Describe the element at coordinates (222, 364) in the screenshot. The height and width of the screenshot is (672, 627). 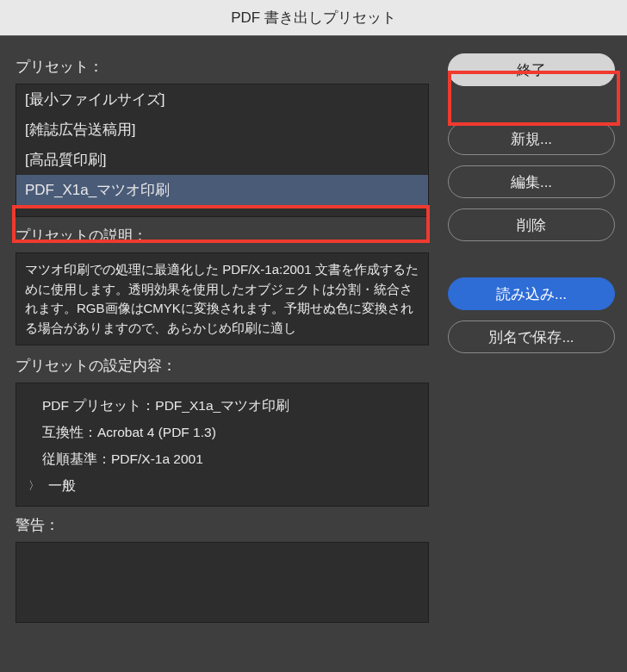
I see `settings-label: プリセットの設定内容：` at that location.